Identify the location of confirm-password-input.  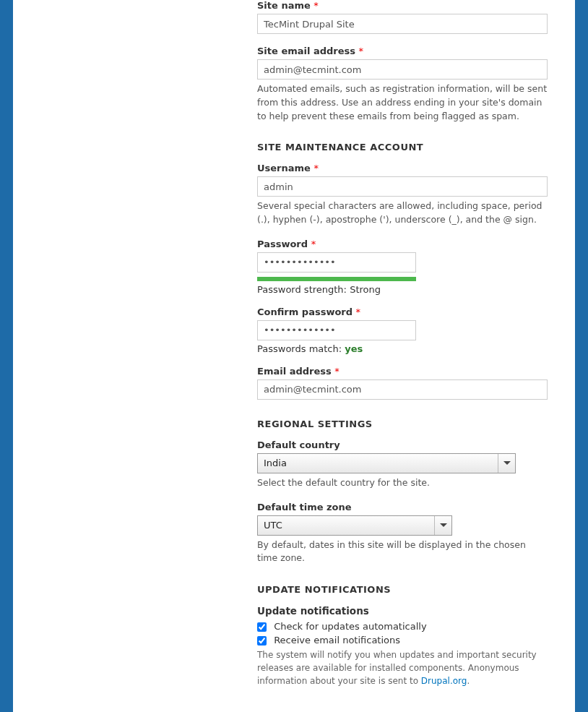
(337, 330).